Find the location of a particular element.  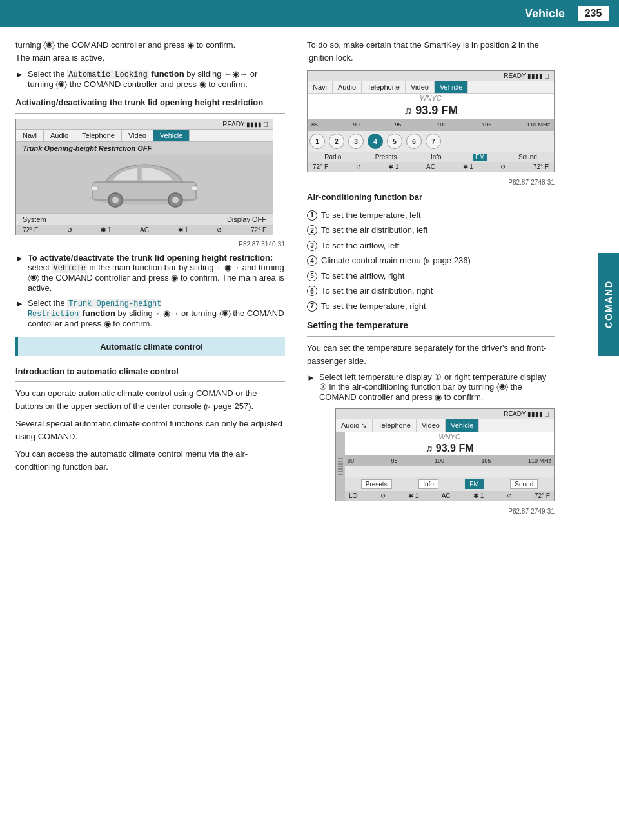

screen2-nav-telephone: Telephone is located at coordinates (395, 426).